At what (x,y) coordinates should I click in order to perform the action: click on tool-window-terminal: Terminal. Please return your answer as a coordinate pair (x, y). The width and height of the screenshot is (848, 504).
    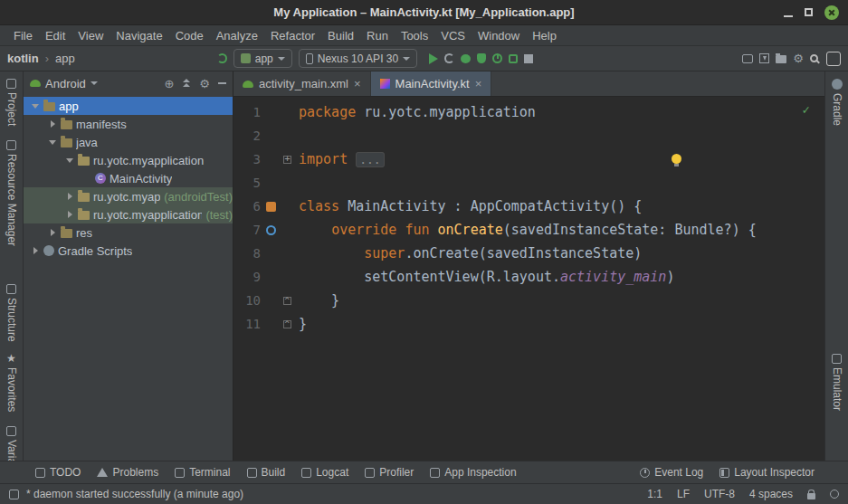
    Looking at the image, I should click on (203, 472).